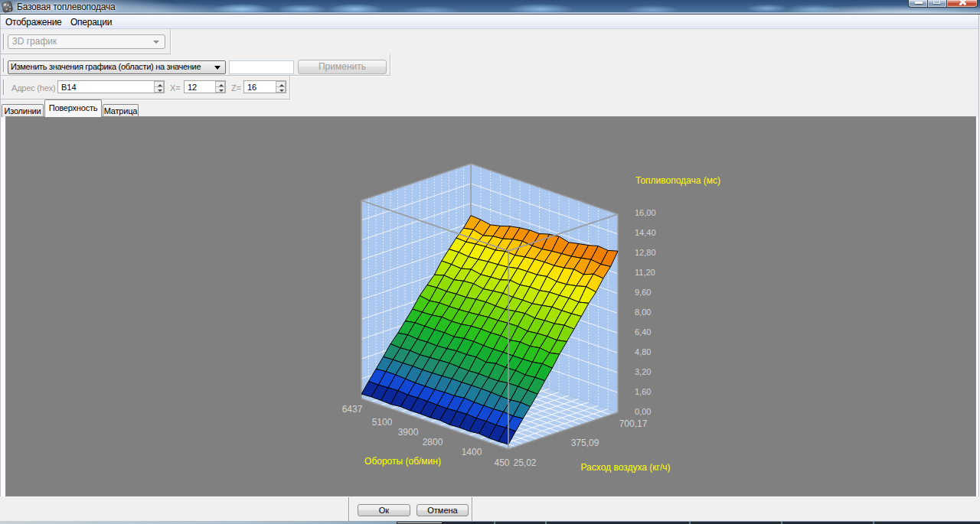  Describe the element at coordinates (645, 213) in the screenshot. I see `svg-text: 16,00` at that location.